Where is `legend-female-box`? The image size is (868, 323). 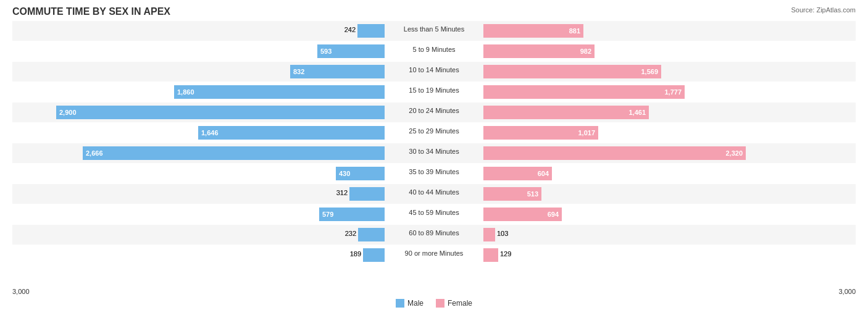 legend-female-box is located at coordinates (440, 303).